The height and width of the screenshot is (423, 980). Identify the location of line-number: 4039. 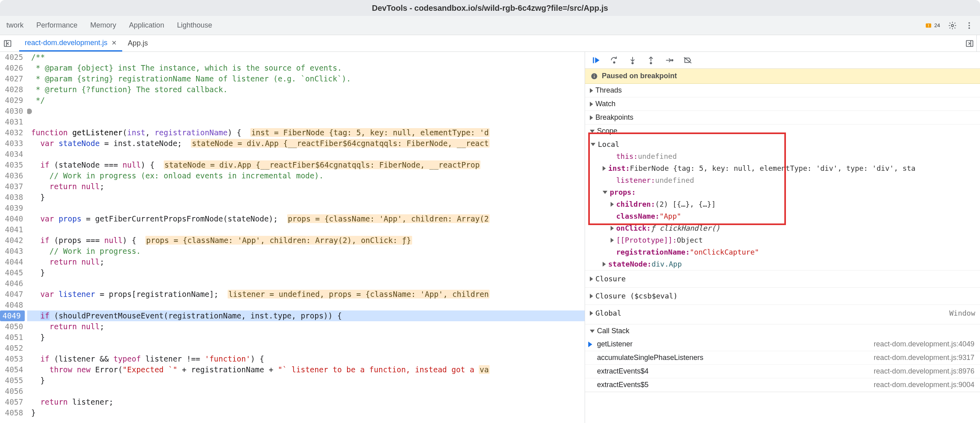
(12, 208).